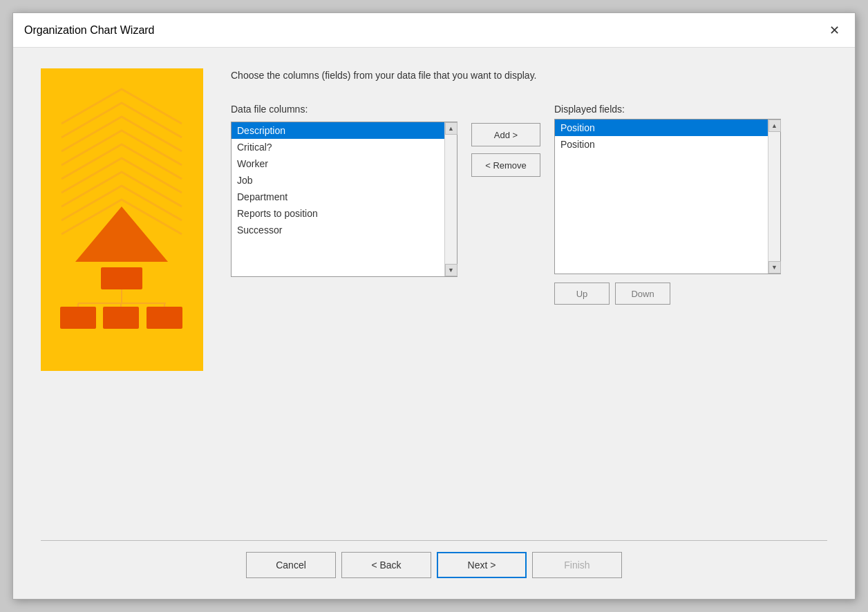 The image size is (868, 612). I want to click on down-button: Down, so click(643, 294).